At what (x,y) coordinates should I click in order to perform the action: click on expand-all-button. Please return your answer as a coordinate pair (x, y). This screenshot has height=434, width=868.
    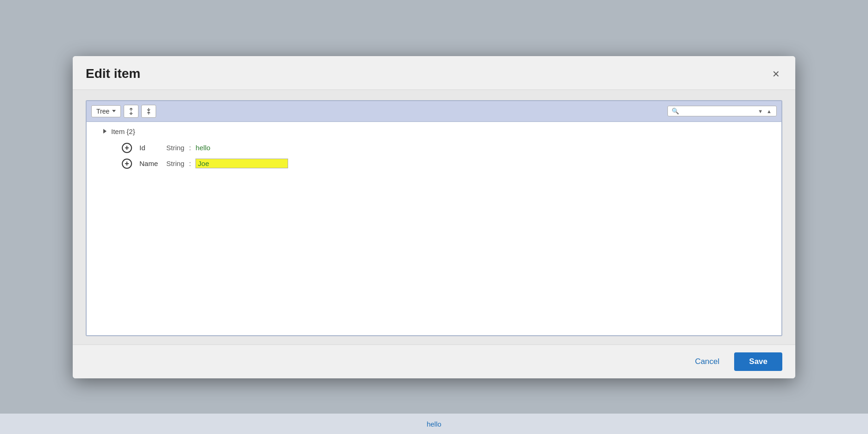
    Looking at the image, I should click on (131, 111).